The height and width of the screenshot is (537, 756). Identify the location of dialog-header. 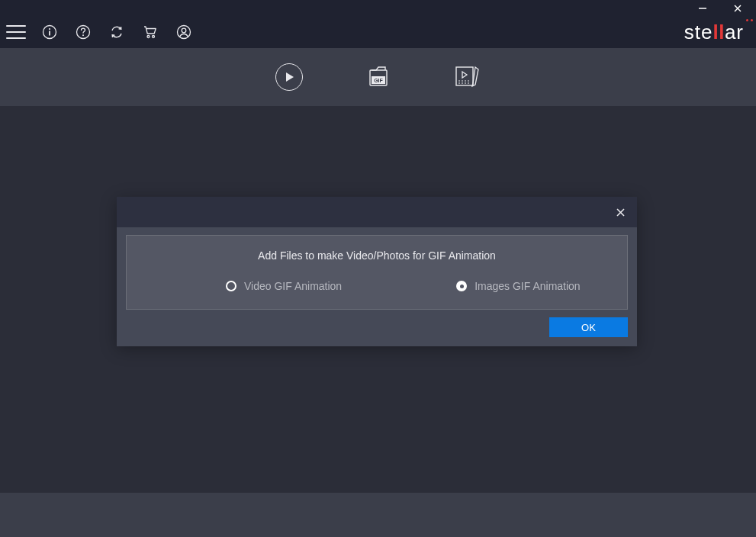
(377, 212).